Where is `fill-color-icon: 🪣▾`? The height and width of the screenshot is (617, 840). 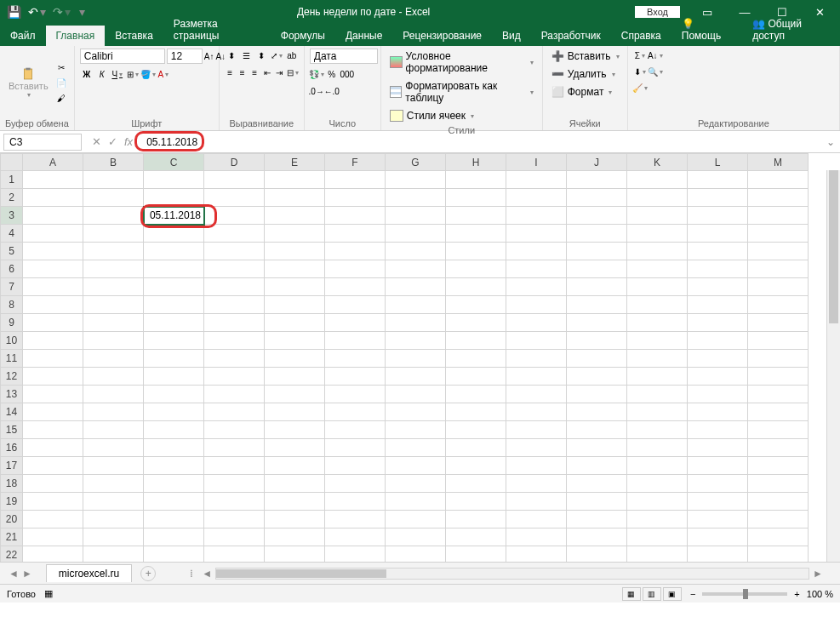 fill-color-icon: 🪣▾ is located at coordinates (148, 74).